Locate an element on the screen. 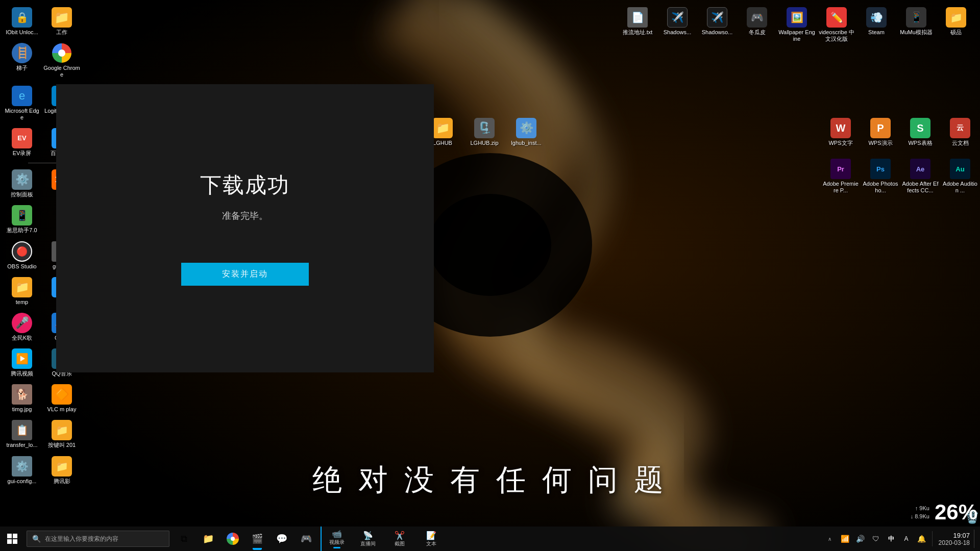  desktop-icon-shuiyin: 📁 硕品 is located at coordinates (956, 24).